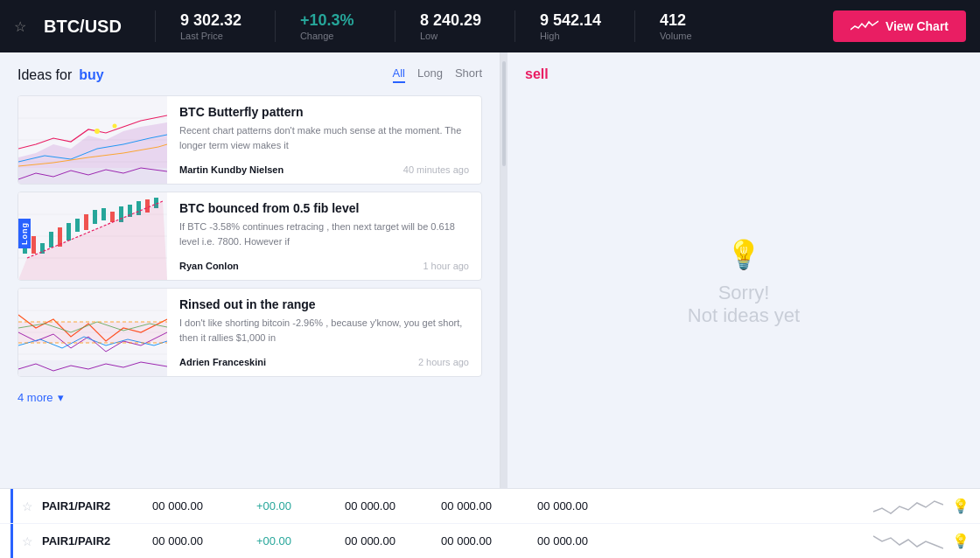 The width and height of the screenshot is (980, 558). Describe the element at coordinates (444, 362) in the screenshot. I see `idea-time-3: 2 hours ago` at that location.